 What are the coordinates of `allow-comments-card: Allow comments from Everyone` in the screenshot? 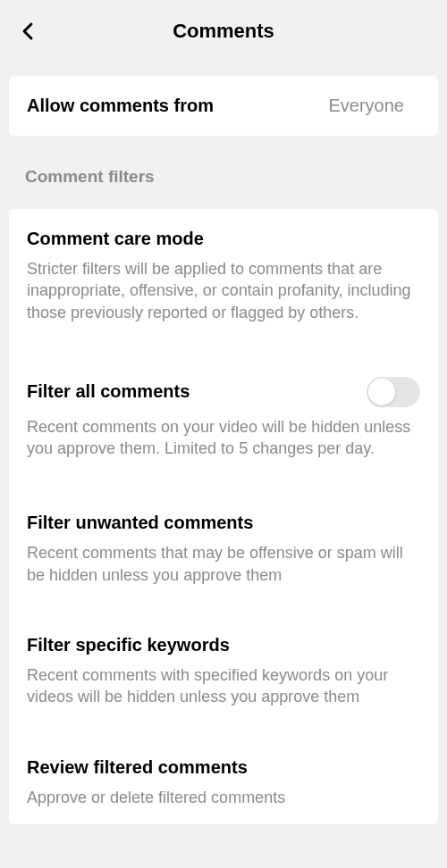 It's located at (224, 105).